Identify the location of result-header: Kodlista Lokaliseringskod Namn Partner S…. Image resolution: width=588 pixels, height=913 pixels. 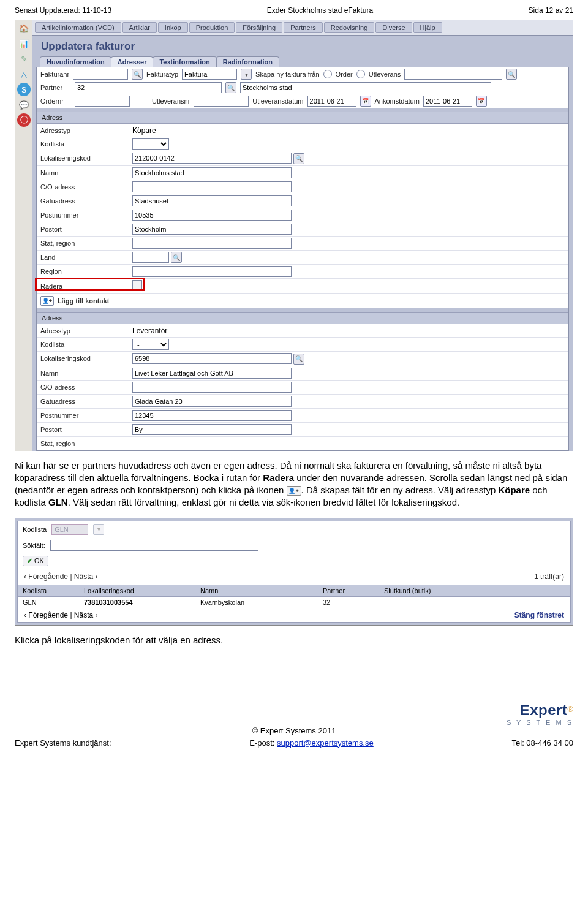
(294, 591).